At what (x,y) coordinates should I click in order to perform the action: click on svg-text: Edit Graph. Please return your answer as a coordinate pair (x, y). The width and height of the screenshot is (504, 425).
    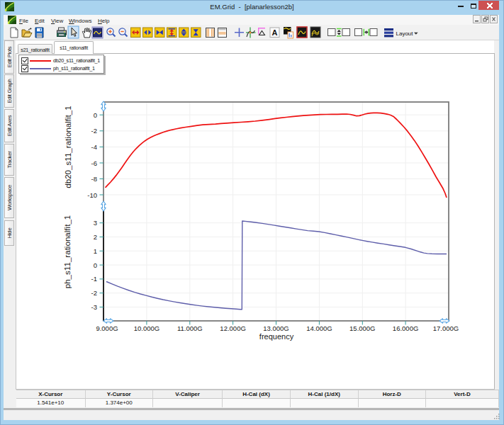
    Looking at the image, I should click on (10, 91).